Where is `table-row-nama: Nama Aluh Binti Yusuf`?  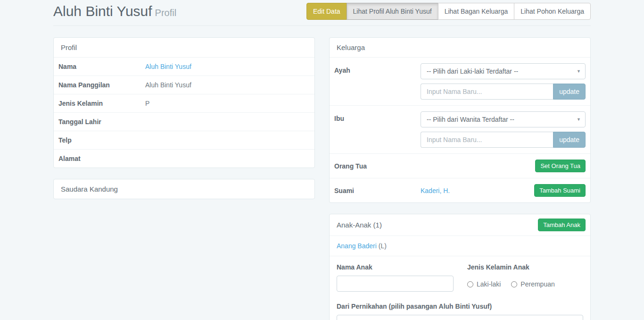 table-row-nama: Nama Aluh Binti Yusuf is located at coordinates (184, 66).